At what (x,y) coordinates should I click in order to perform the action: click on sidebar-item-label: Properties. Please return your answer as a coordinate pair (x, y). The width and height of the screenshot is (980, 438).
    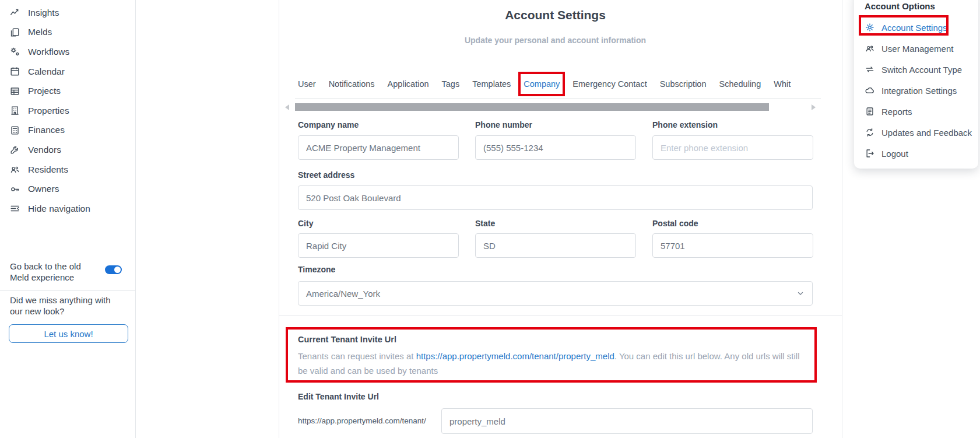
    Looking at the image, I should click on (49, 111).